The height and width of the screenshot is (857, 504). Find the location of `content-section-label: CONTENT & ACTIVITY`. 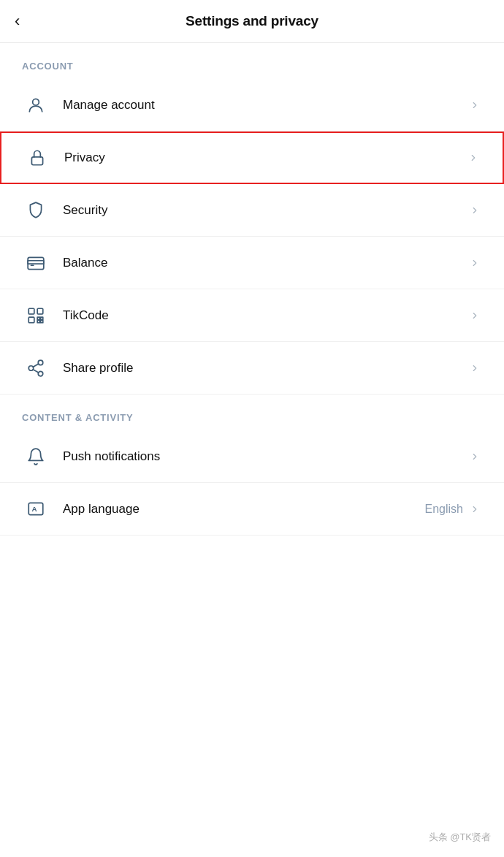

content-section-label: CONTENT & ACTIVITY is located at coordinates (252, 412).